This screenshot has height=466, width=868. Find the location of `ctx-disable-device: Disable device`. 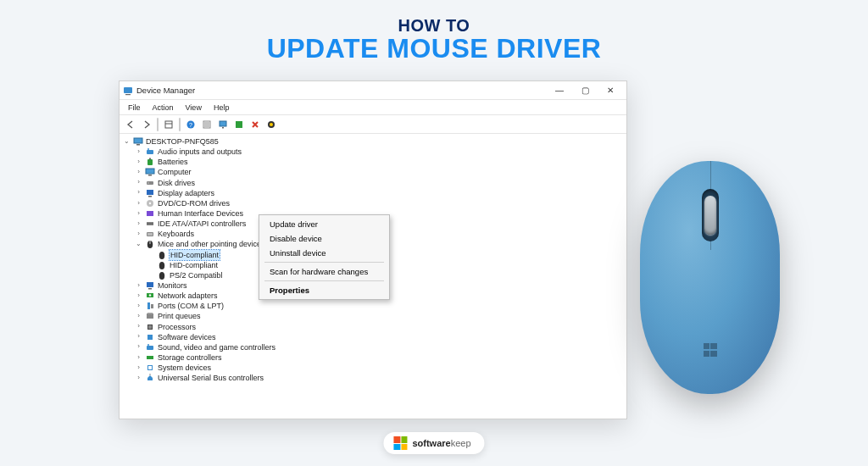

ctx-disable-device: Disable device is located at coordinates (324, 239).